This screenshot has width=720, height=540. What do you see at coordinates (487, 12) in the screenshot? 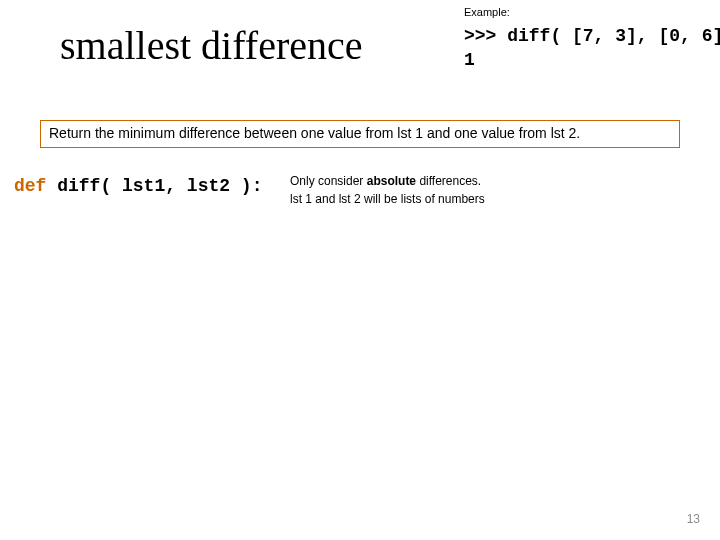
I see `example-label: Example:` at bounding box center [487, 12].